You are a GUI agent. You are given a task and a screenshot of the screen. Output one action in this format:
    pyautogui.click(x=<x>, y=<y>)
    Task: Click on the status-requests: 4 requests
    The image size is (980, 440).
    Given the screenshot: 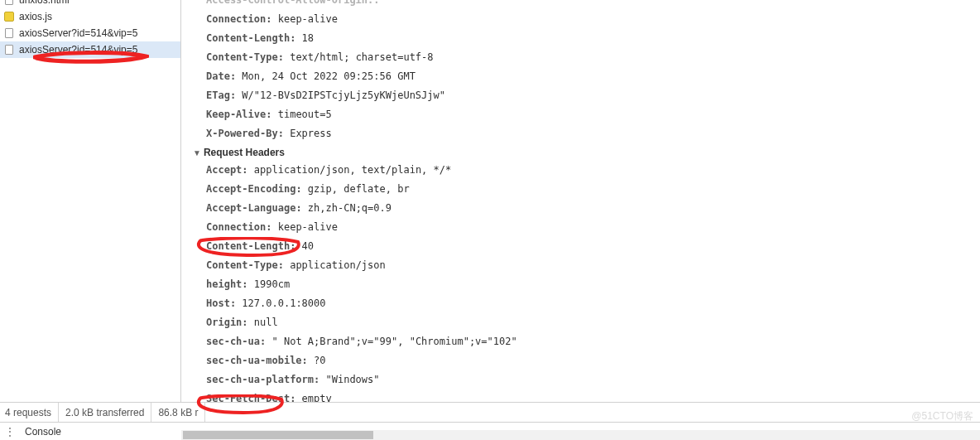 What is the action you would take?
    pyautogui.click(x=30, y=413)
    